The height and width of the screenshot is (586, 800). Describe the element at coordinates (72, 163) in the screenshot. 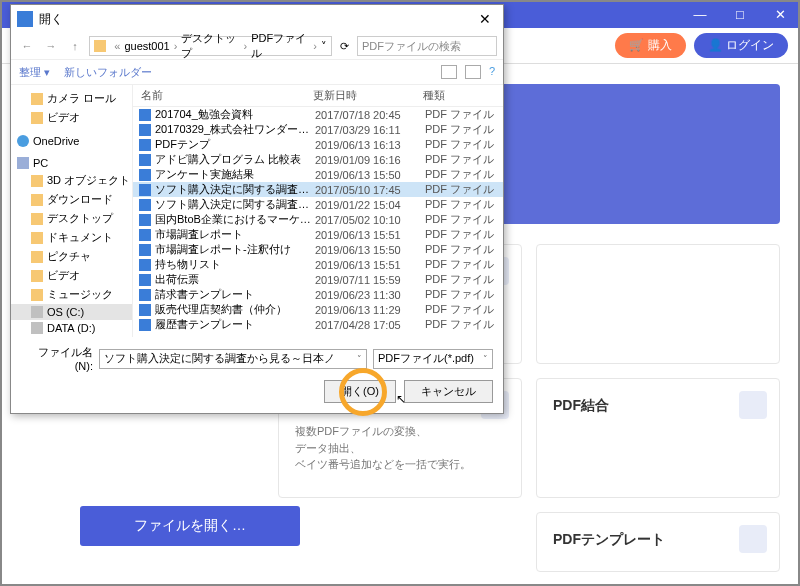

I see `tree-item: PC` at that location.